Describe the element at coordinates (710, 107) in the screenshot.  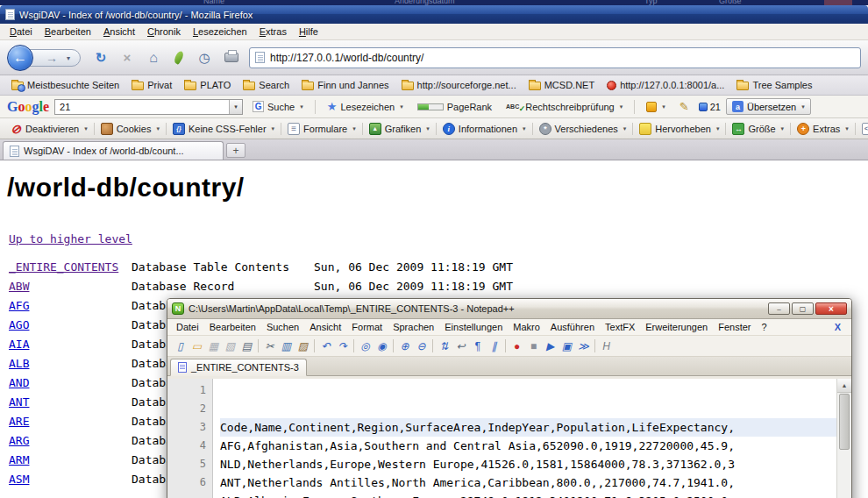
I see `highlight-word-button: 21` at that location.